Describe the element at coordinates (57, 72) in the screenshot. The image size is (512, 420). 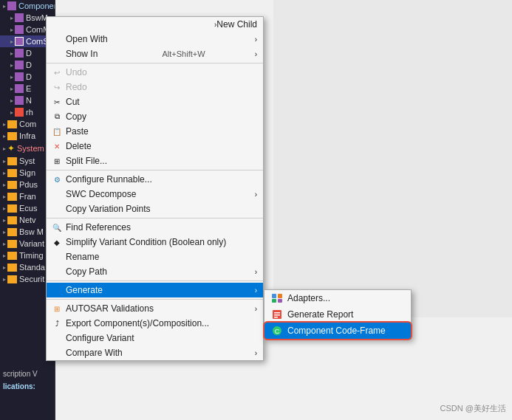
I see `undo-icon: ↩` at that location.